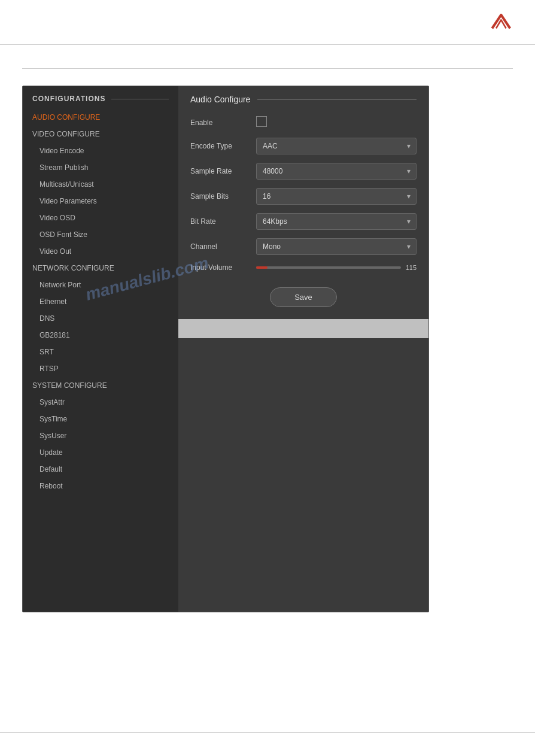  What do you see at coordinates (336, 247) in the screenshot?
I see `channel-control: Mono Stereo` at bounding box center [336, 247].